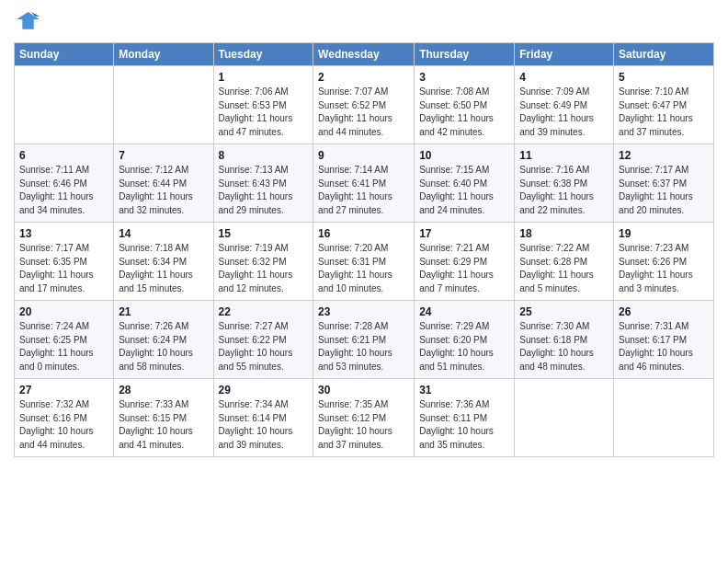 This screenshot has height=563, width=728. Describe the element at coordinates (164, 155) in the screenshot. I see `day-number: 7` at that location.